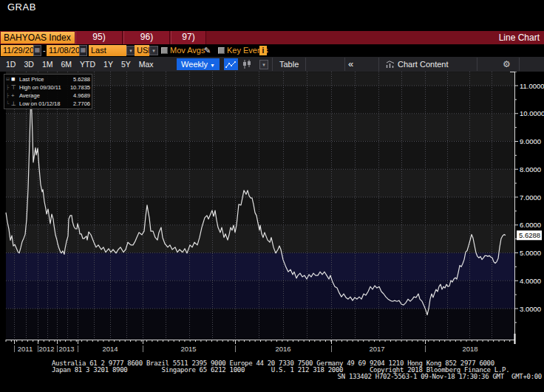  I want to click on high-marker-icon: ⊤, so click(15, 87).